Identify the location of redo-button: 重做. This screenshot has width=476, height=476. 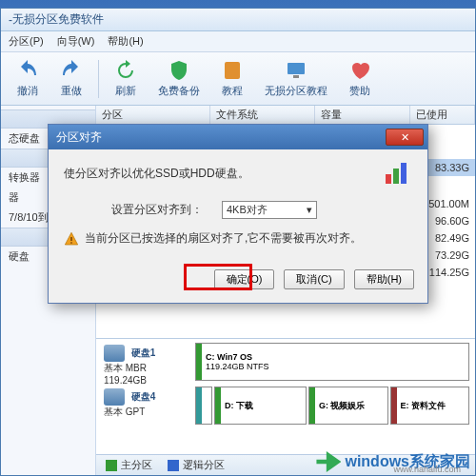
(71, 78).